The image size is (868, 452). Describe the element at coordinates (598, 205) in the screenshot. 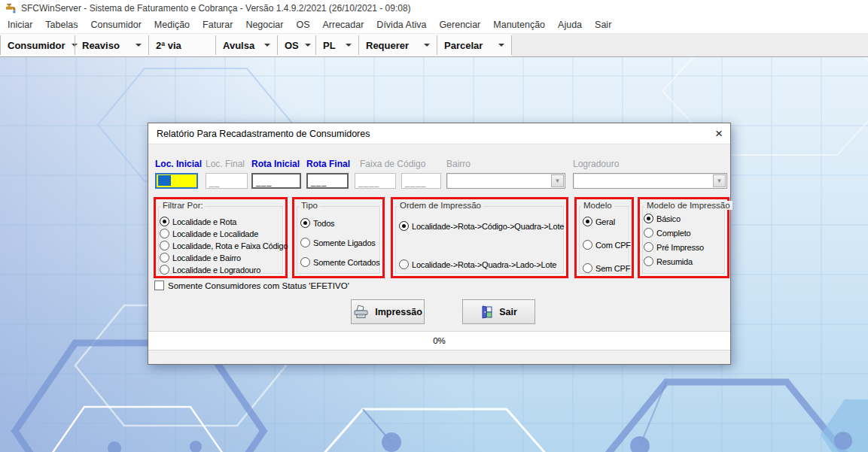

I see `group-modelo-title: Modelo` at that location.